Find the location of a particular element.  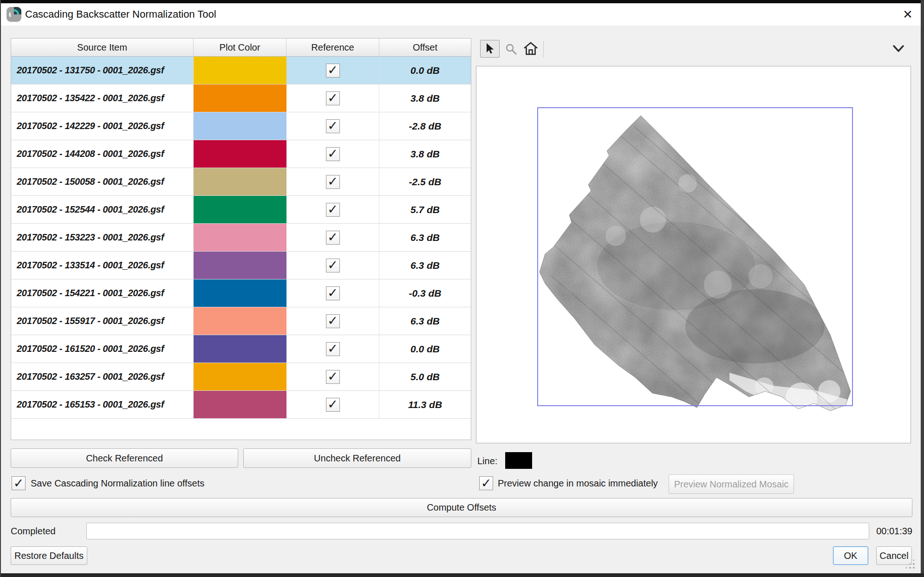

line-label: Line: is located at coordinates (488, 461).